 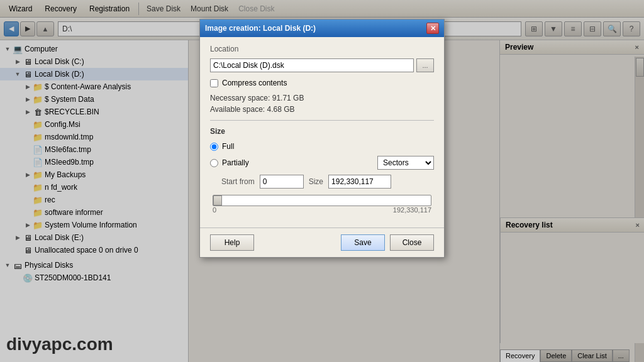 What do you see at coordinates (360, 182) in the screenshot?
I see `size-field-input` at bounding box center [360, 182].